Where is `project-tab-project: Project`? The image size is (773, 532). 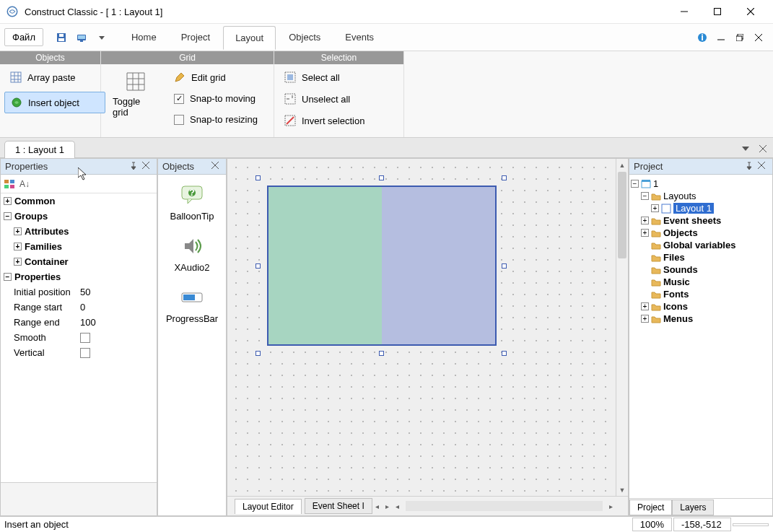
project-tab-project: Project is located at coordinates (651, 507).